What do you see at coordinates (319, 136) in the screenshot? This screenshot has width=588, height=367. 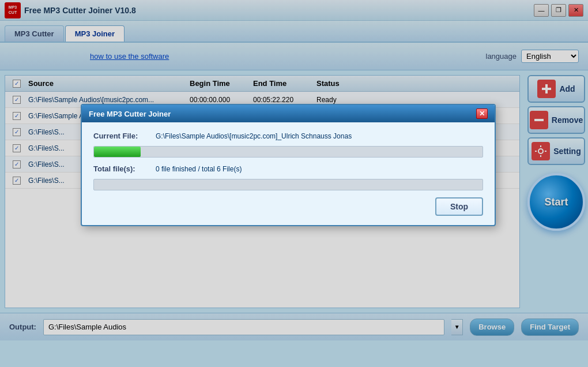 I see `current-file-value: G:\Files\Sample Audios\[music2pc.com]_Ul…` at bounding box center [319, 136].